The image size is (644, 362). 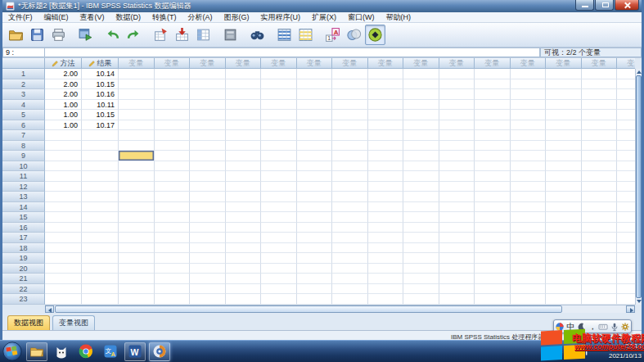 What do you see at coordinates (129, 18) in the screenshot?
I see `menu-item-4: 数据(D)` at bounding box center [129, 18].